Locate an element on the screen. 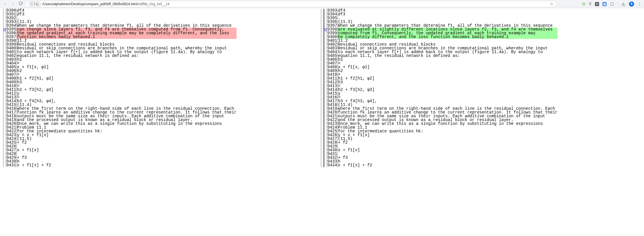 Image resolution: width=644 pixels, height=236 pixels. extension-dot-icon is located at coordinates (584, 4).